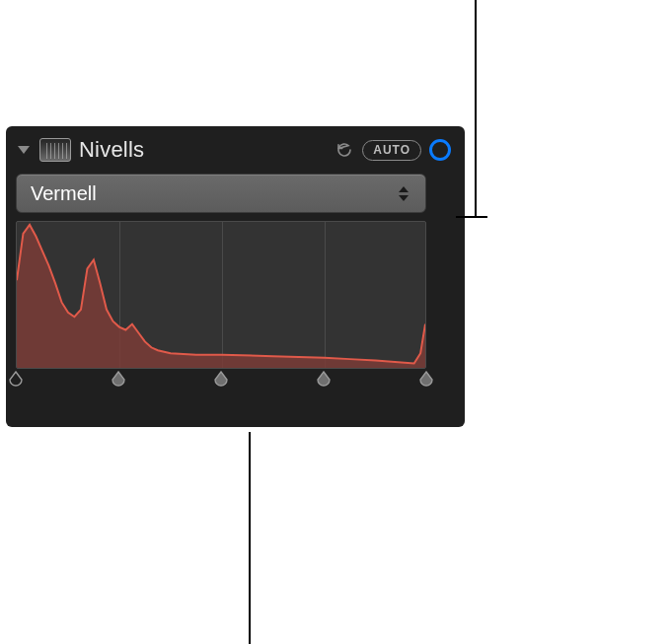 This screenshot has width=670, height=644. Describe the element at coordinates (392, 150) in the screenshot. I see `auto-button: AUTO` at that location.